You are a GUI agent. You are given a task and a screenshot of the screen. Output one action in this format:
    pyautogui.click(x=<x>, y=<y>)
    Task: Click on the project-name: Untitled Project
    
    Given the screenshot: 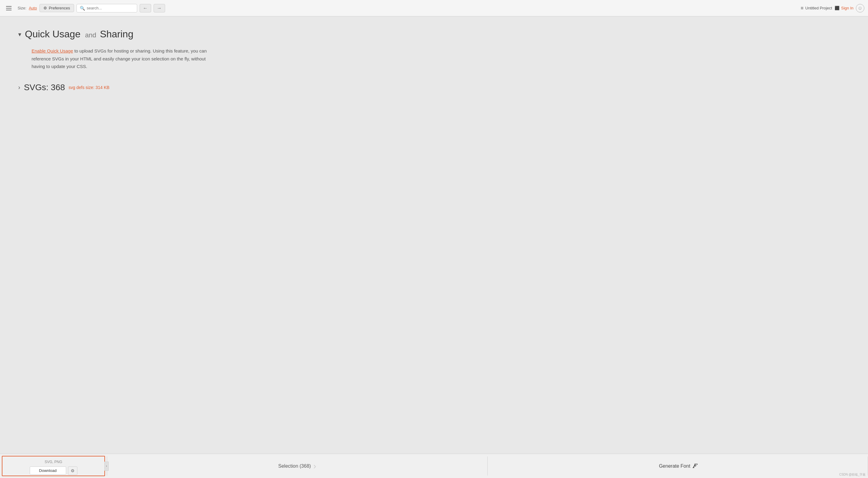 What is the action you would take?
    pyautogui.click(x=819, y=8)
    